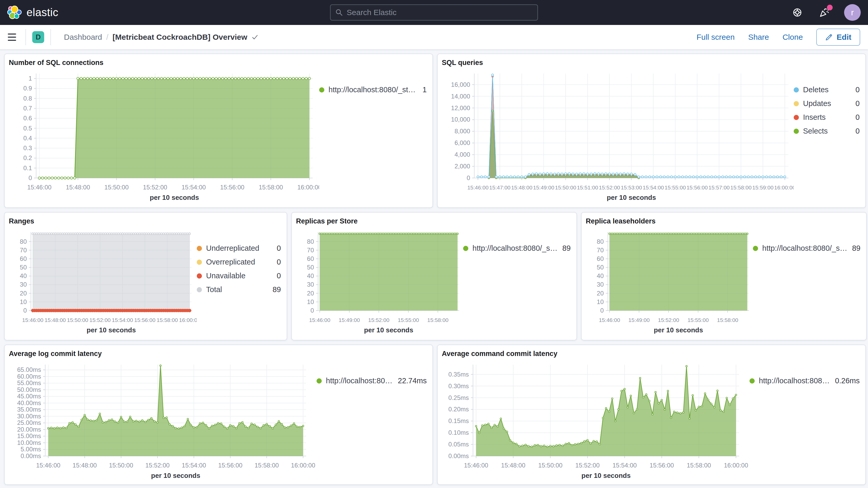  What do you see at coordinates (458, 386) in the screenshot?
I see `svg-text: 0.30ms` at bounding box center [458, 386].